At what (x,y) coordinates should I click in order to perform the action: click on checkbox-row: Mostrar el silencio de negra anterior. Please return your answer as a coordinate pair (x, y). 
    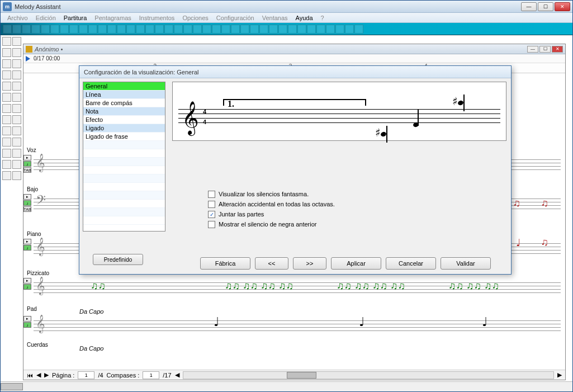
    Looking at the image, I should click on (272, 224).